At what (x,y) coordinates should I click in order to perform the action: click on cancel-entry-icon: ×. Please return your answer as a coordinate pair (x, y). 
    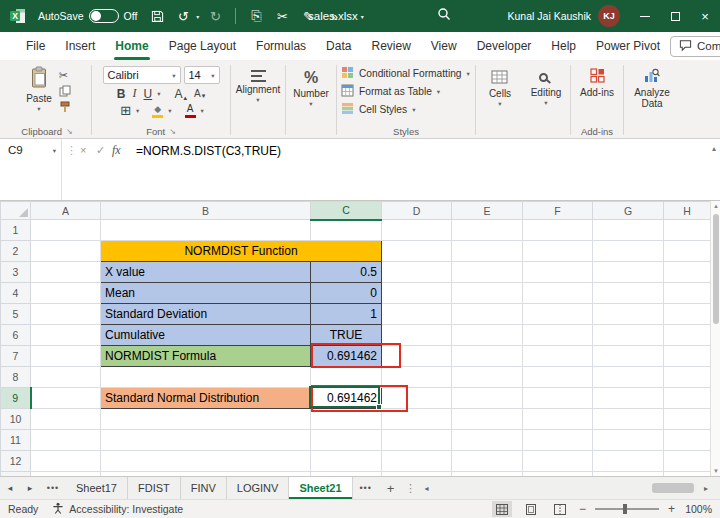
    Looking at the image, I should click on (83, 150).